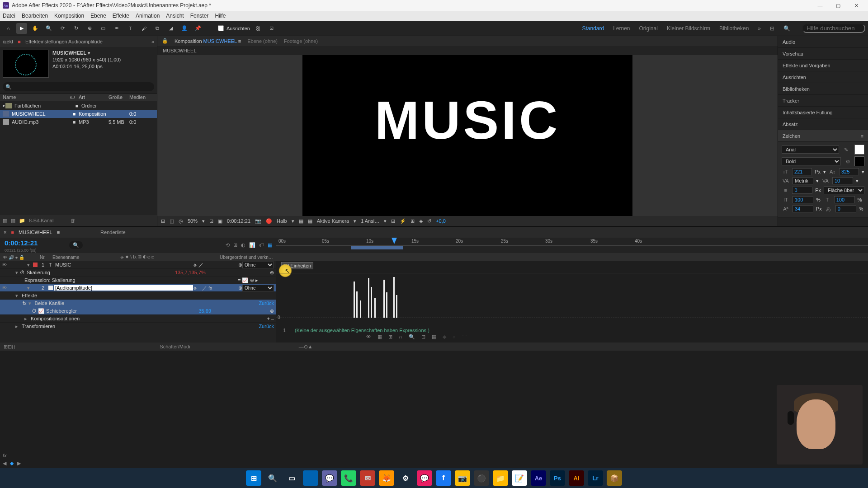  What do you see at coordinates (138, 273) in the screenshot?
I see `property-scale: ▾⏱ Skalierung 135,7,135,7% ⊚` at bounding box center [138, 273].